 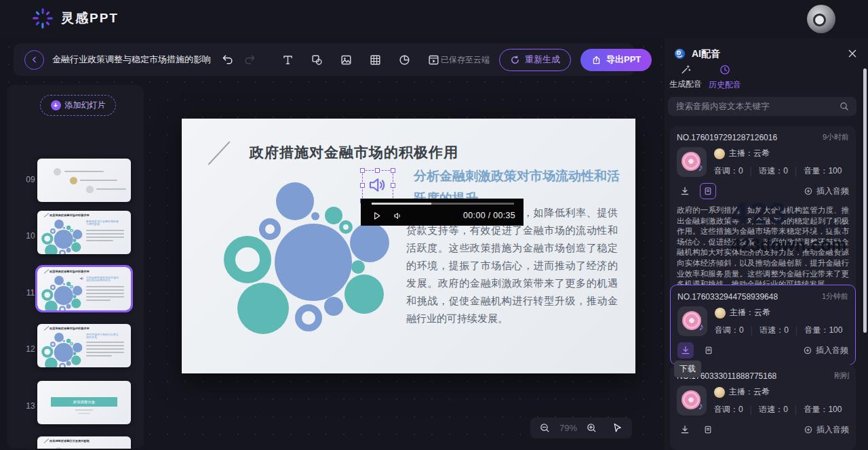 What do you see at coordinates (763, 248) in the screenshot?
I see `audio-transcript-text: 政府的一系列措施，如加大金融机构监管力度、推出金融刺激政策等，对金融市场的稳定起…` at bounding box center [763, 248].